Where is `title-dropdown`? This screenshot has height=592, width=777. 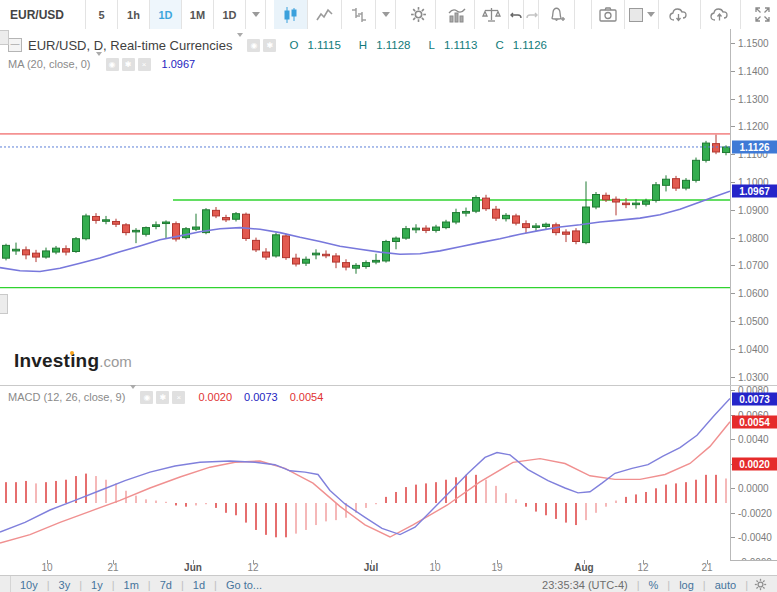
title-dropdown is located at coordinates (240, 46).